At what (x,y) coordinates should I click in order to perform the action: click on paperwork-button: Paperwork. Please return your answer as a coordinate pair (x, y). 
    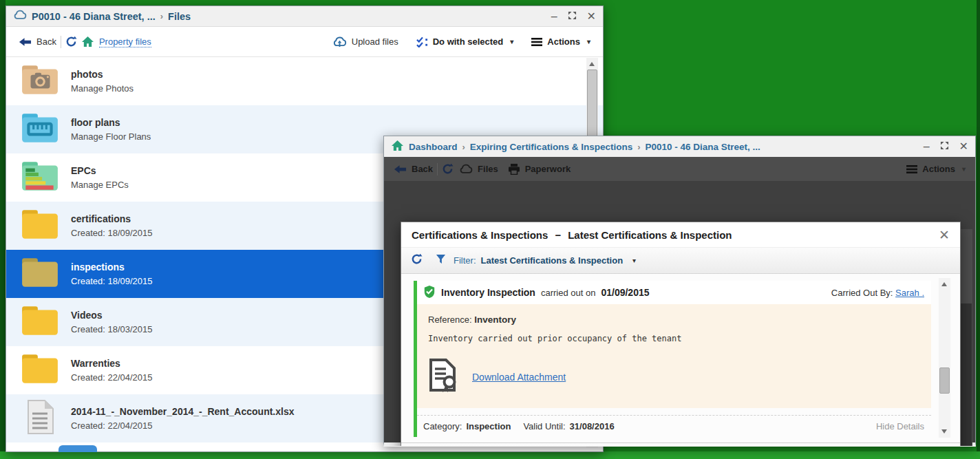
    Looking at the image, I should click on (540, 169).